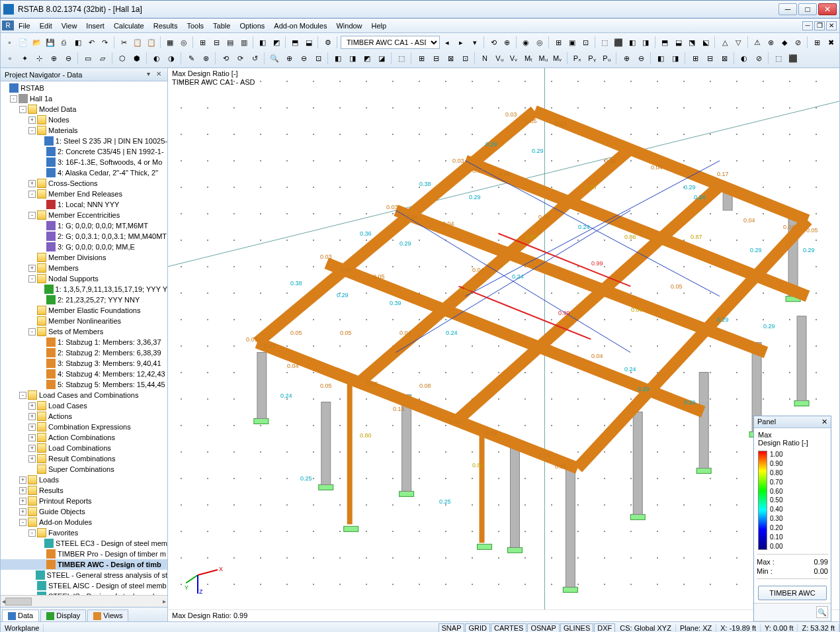  I want to click on minimize-button: ─, so click(788, 9).